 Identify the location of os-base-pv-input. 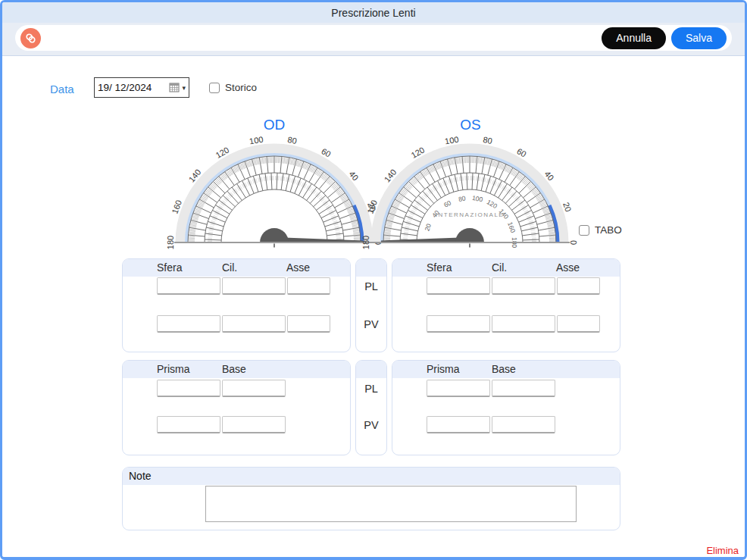
(524, 424).